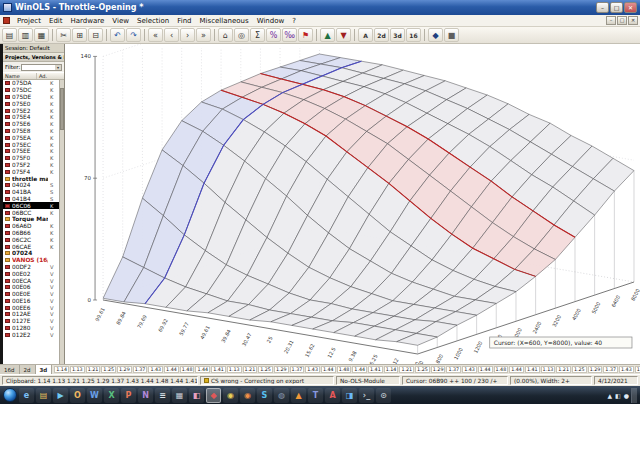 This screenshot has width=640, height=461. Describe the element at coordinates (242, 35) in the screenshot. I see `toolbar-search-button: ◎` at that location.